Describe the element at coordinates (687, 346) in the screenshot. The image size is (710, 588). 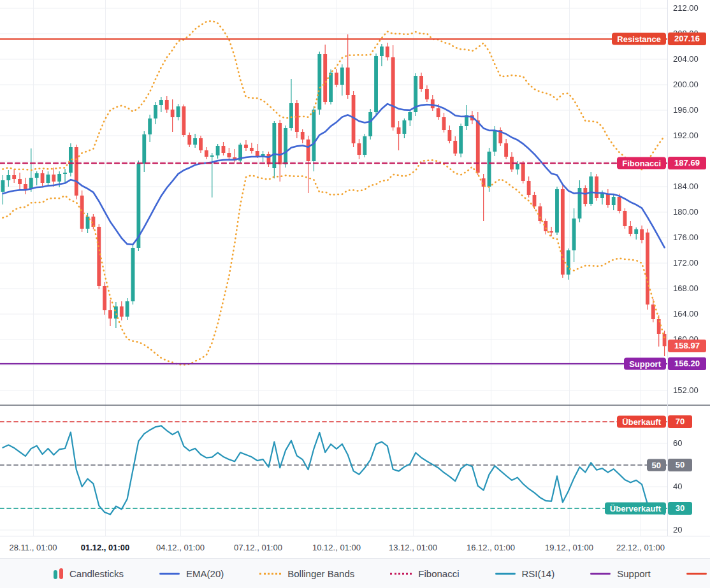
I see `last-price-value-tag: 158.97` at that location.